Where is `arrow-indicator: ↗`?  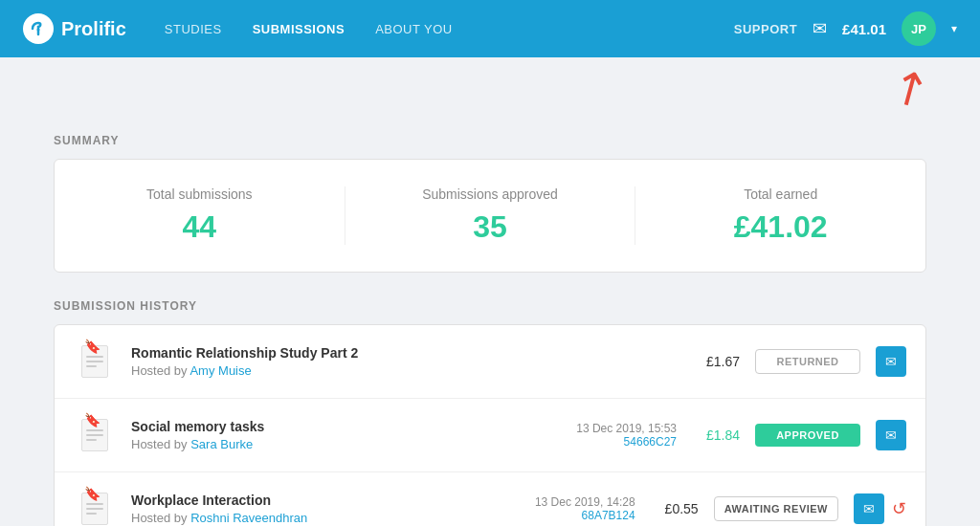
arrow-indicator: ↗ is located at coordinates (909, 88).